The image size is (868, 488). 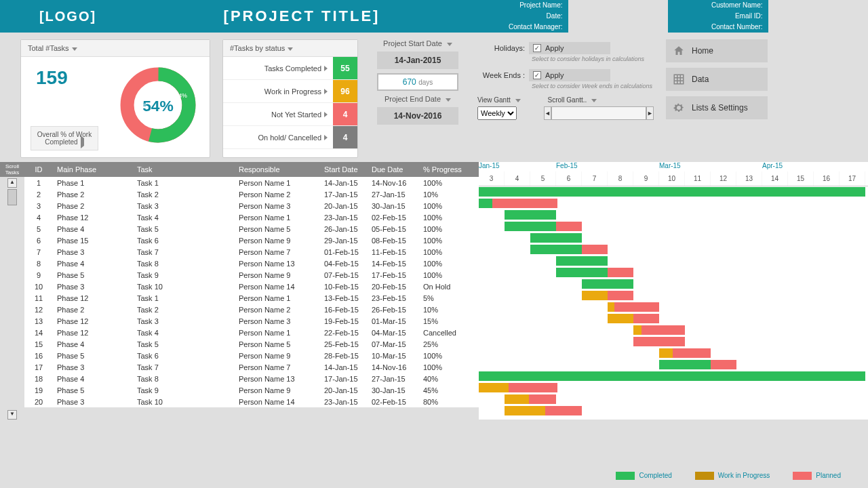 What do you see at coordinates (497, 113) in the screenshot?
I see `view-mode-select: Weekly` at bounding box center [497, 113].